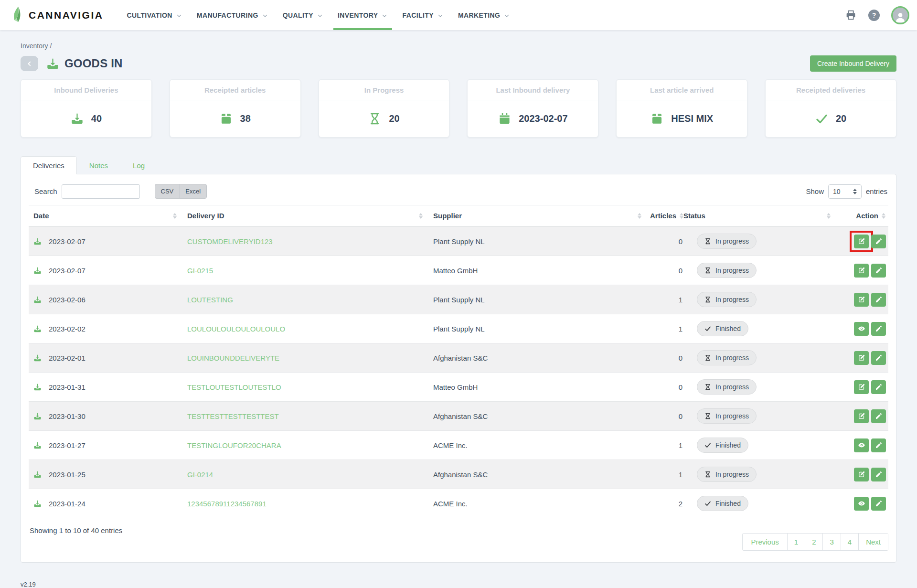  Describe the element at coordinates (864, 216) in the screenshot. I see `column-header-action: Action` at that location.